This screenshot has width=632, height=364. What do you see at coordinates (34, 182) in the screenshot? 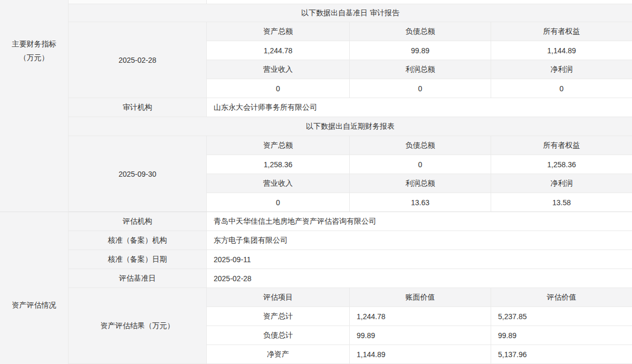
I see `category-column: 主要财务指标 （万元） 资产评估情况` at bounding box center [34, 182].